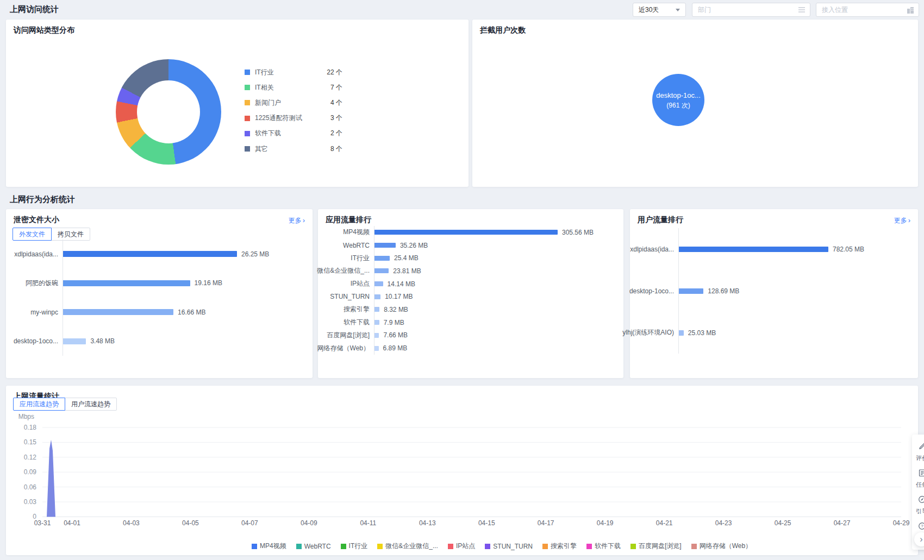 The height and width of the screenshot is (560, 924). Describe the element at coordinates (255, 254) in the screenshot. I see `bar-value-label: 26.25 MB` at that location.